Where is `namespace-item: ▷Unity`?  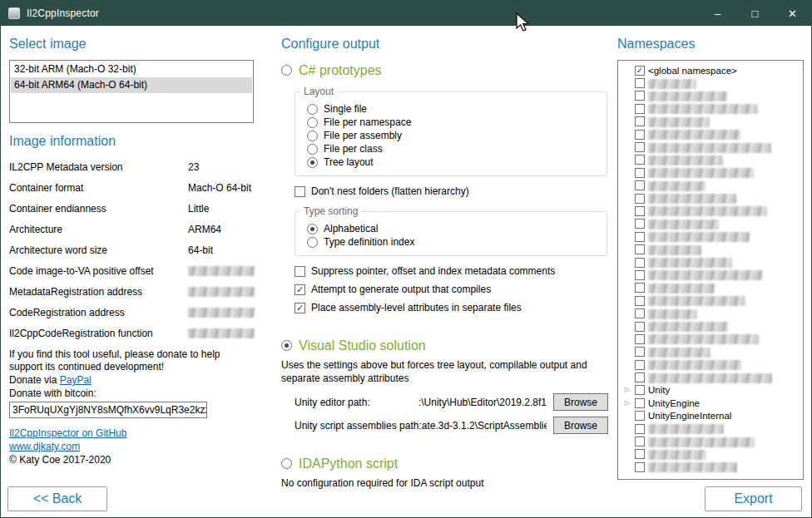 namespace-item: ▷Unity is located at coordinates (712, 391).